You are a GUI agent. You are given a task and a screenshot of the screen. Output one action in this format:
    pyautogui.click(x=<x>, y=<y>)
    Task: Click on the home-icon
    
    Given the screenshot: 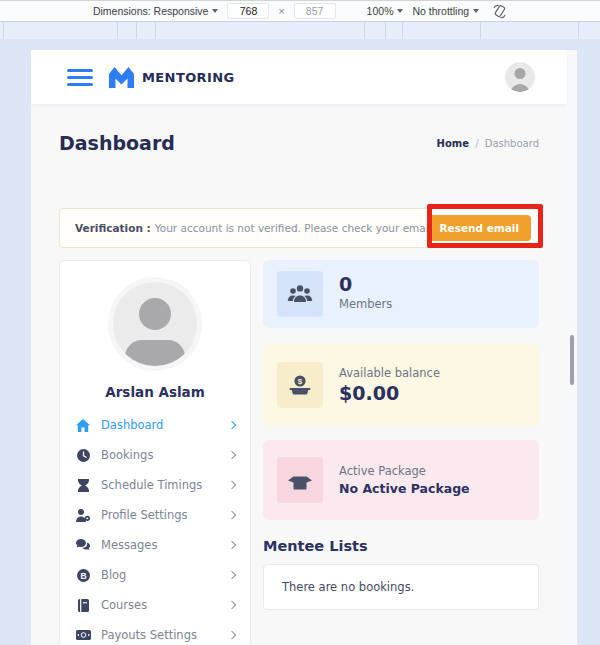 What is the action you would take?
    pyautogui.click(x=83, y=426)
    